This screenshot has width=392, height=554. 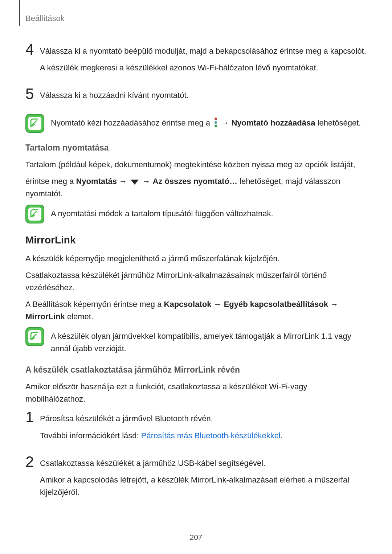 I want to click on step-1-line-2-pre: További információkért lásd:, so click(x=91, y=435).